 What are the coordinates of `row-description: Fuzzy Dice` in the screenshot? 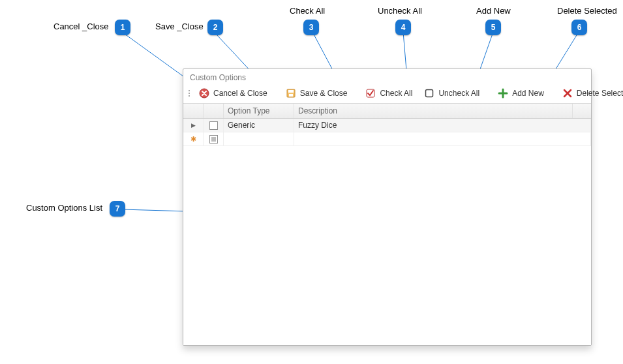 It's located at (442, 125).